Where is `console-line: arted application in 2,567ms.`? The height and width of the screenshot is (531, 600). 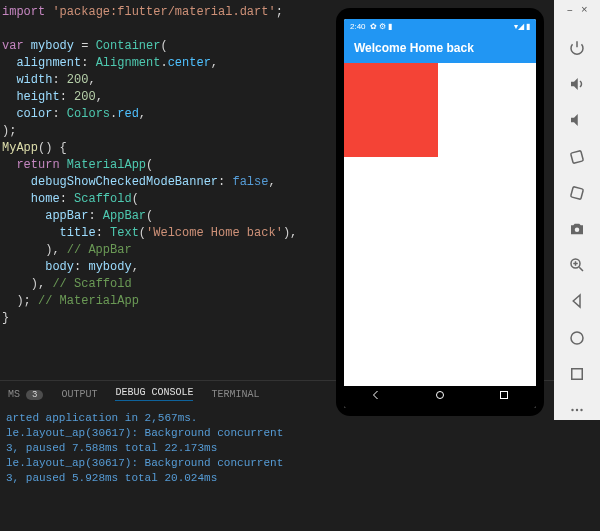 console-line: arted application in 2,567ms. is located at coordinates (102, 418).